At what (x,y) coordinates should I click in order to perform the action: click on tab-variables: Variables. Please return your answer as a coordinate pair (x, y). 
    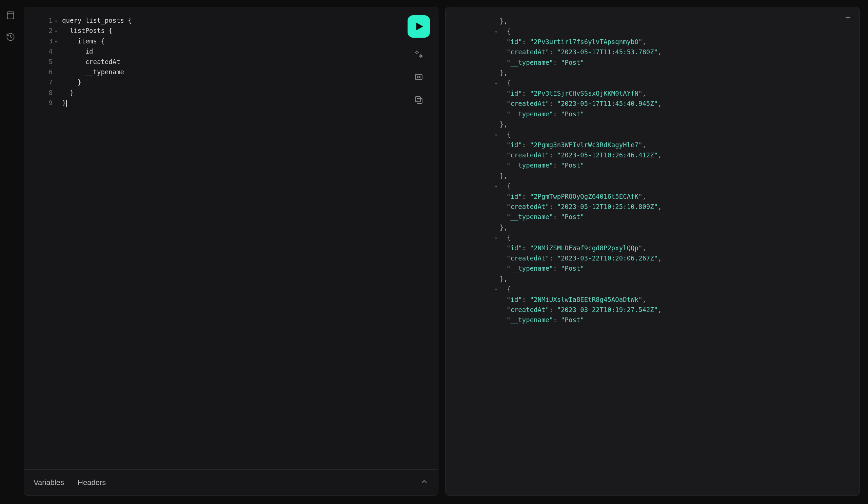
    Looking at the image, I should click on (49, 483).